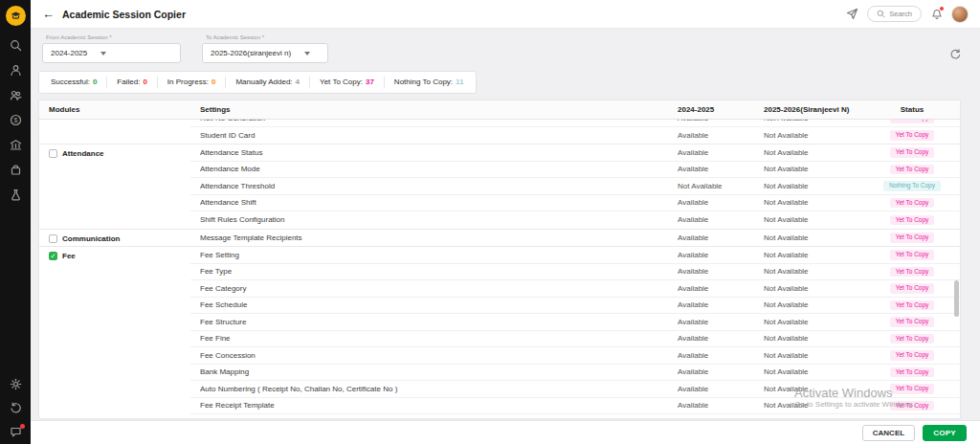 The image size is (980, 444). I want to click on send-icon, so click(852, 13).